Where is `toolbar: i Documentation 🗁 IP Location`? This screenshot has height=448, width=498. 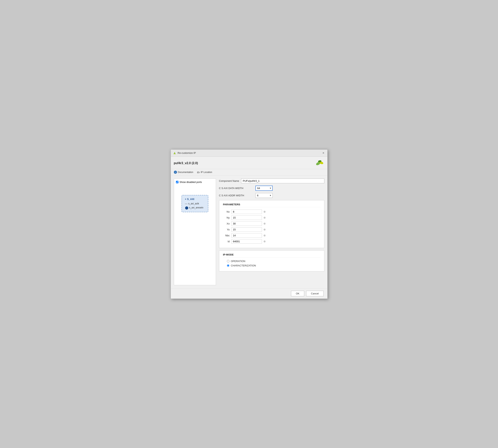 toolbar: i Documentation 🗁 IP Location is located at coordinates (249, 172).